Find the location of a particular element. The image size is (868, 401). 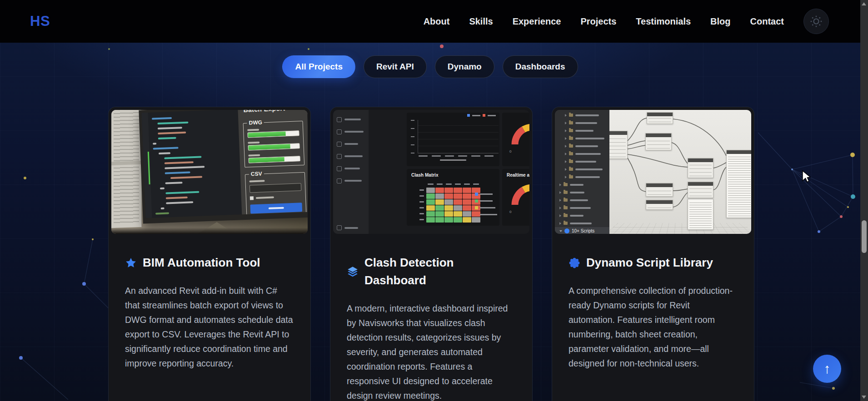

progress-bar is located at coordinates (273, 134).